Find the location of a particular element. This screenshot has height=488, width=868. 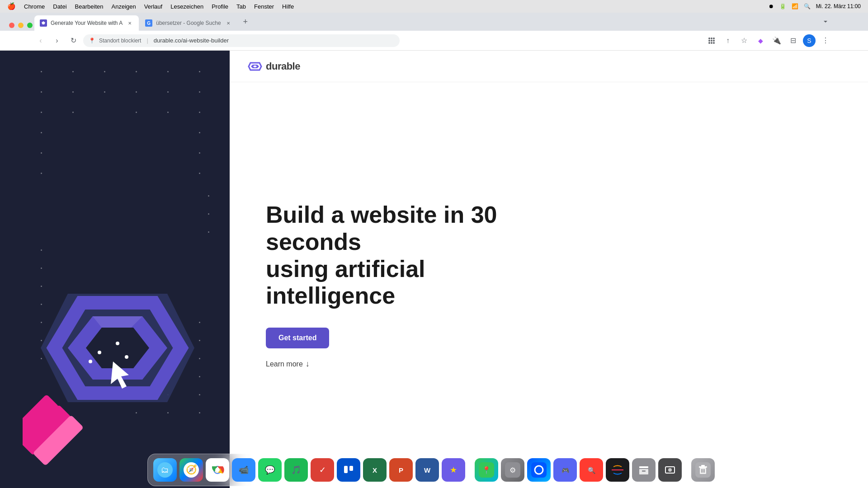

hero-heading-line1: Build a website in 30 seconds is located at coordinates (382, 228).